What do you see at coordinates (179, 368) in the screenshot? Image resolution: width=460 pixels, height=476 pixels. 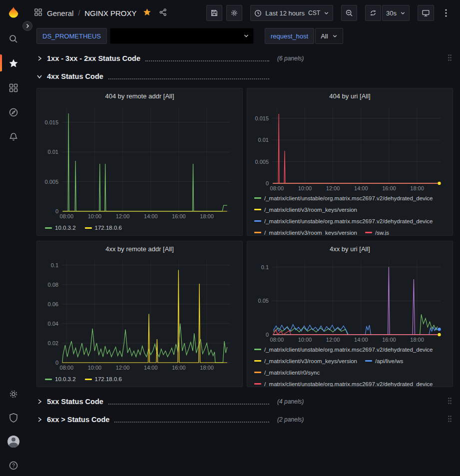 I see `svg-text: 16:00` at bounding box center [179, 368].